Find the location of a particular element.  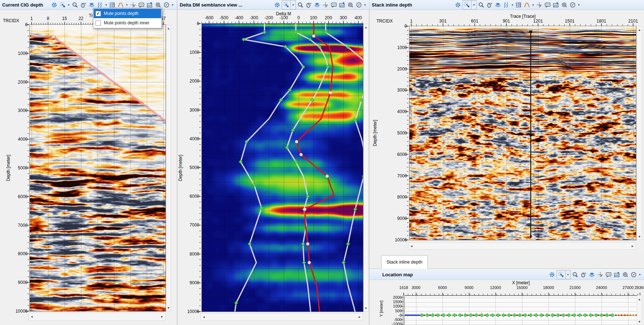

tab-label: Stack inline depth is located at coordinates (404, 262).